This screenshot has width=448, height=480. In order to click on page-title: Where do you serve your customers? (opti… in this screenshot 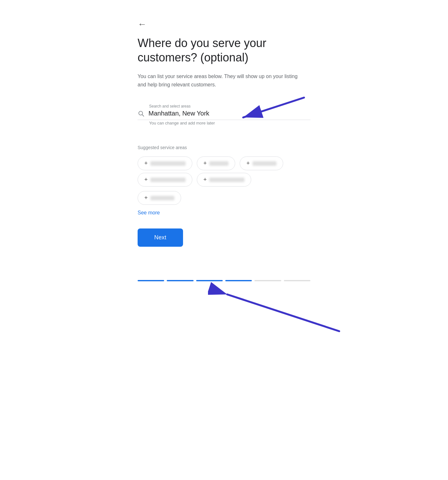, I will do `click(224, 50)`.